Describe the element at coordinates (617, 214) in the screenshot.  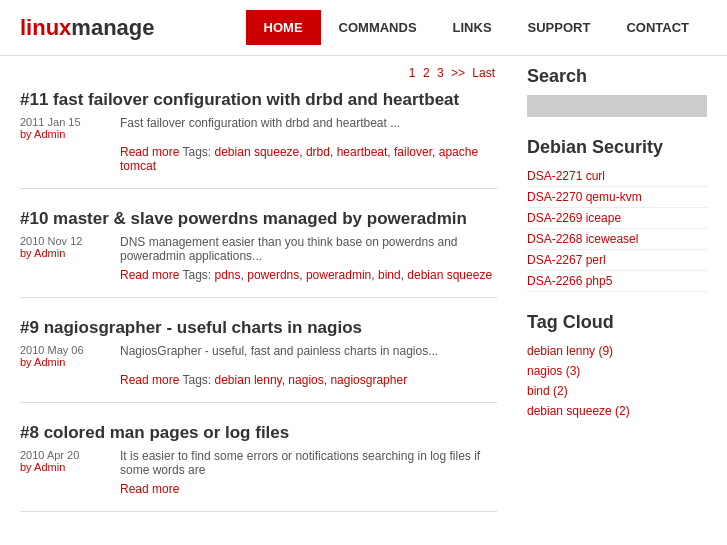
I see `debian-security-section: Debian Security DSA-2271 curlDSA-2270 qe…` at that location.